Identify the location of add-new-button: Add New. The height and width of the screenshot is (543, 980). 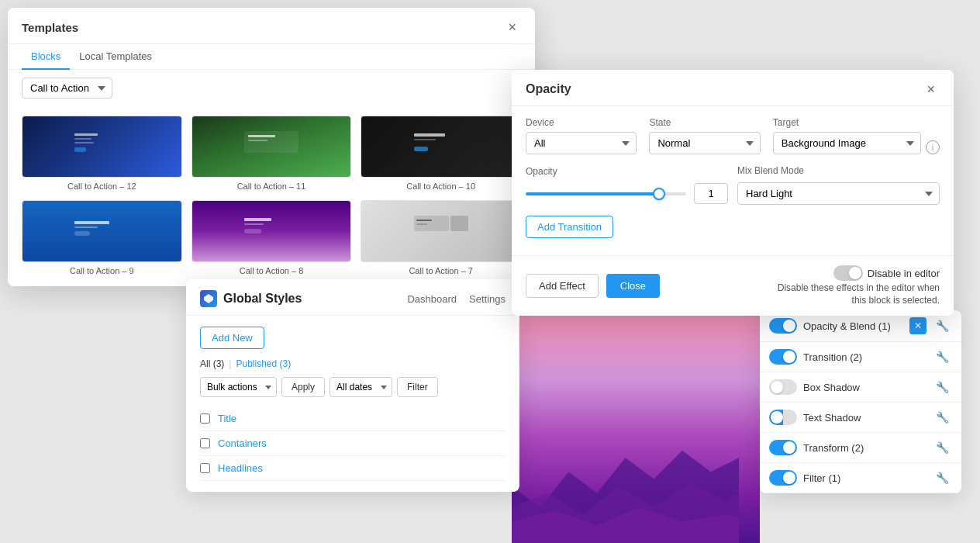
(233, 338).